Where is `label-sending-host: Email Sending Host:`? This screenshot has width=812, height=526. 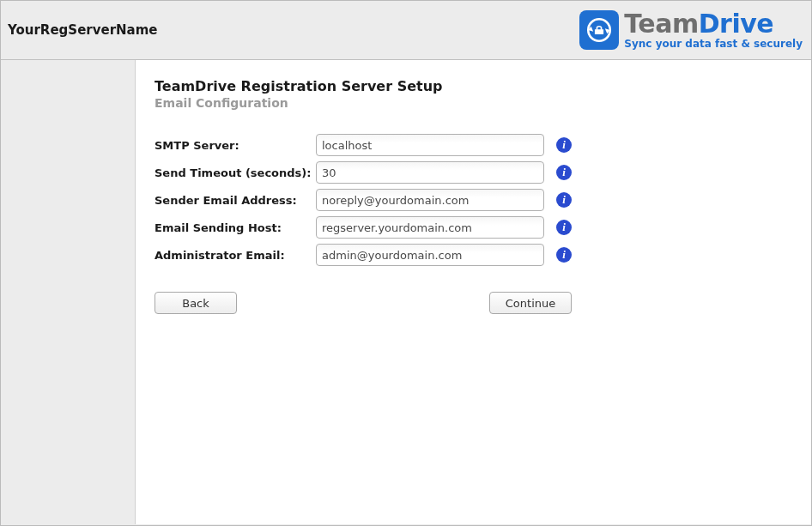
label-sending-host: Email Sending Host: is located at coordinates (235, 228).